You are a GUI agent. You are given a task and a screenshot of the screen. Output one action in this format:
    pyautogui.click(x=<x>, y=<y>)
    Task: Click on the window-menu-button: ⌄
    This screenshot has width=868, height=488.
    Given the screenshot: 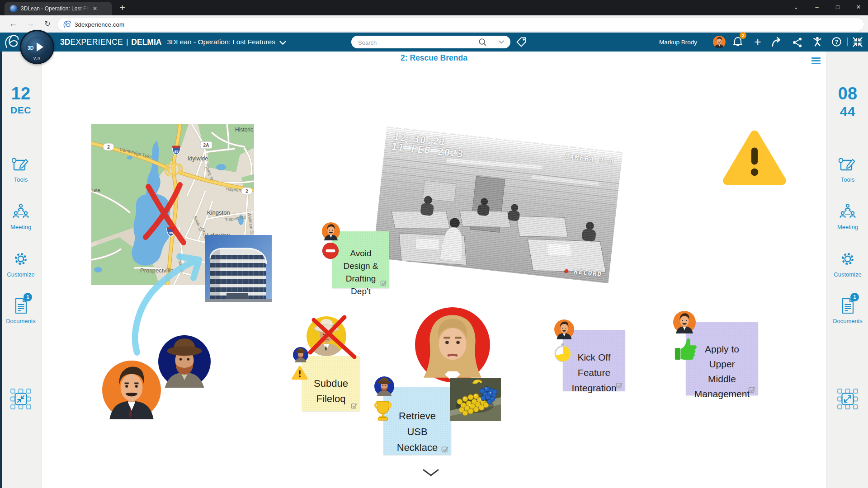 What is the action you would take?
    pyautogui.click(x=796, y=8)
    